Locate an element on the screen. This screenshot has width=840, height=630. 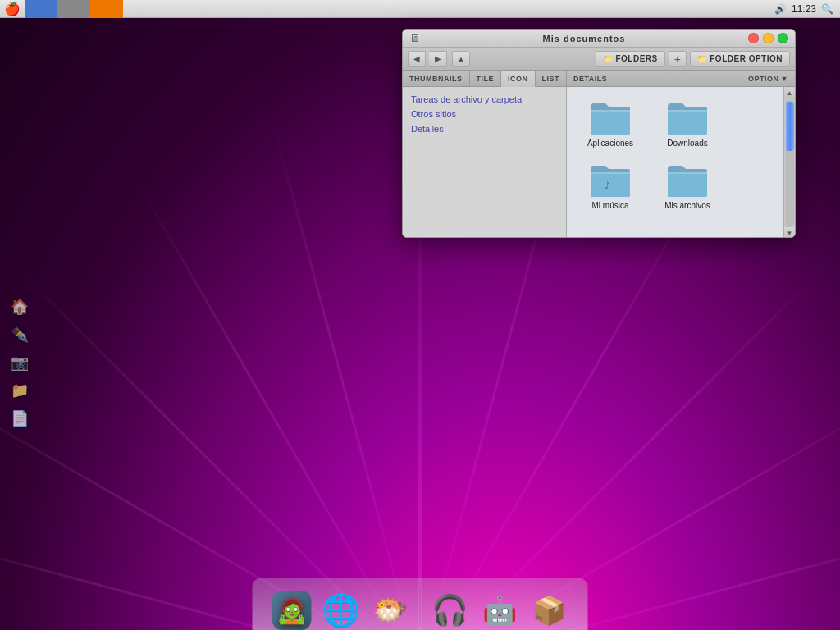
chevron-down-icon: ▼ is located at coordinates (784, 79).